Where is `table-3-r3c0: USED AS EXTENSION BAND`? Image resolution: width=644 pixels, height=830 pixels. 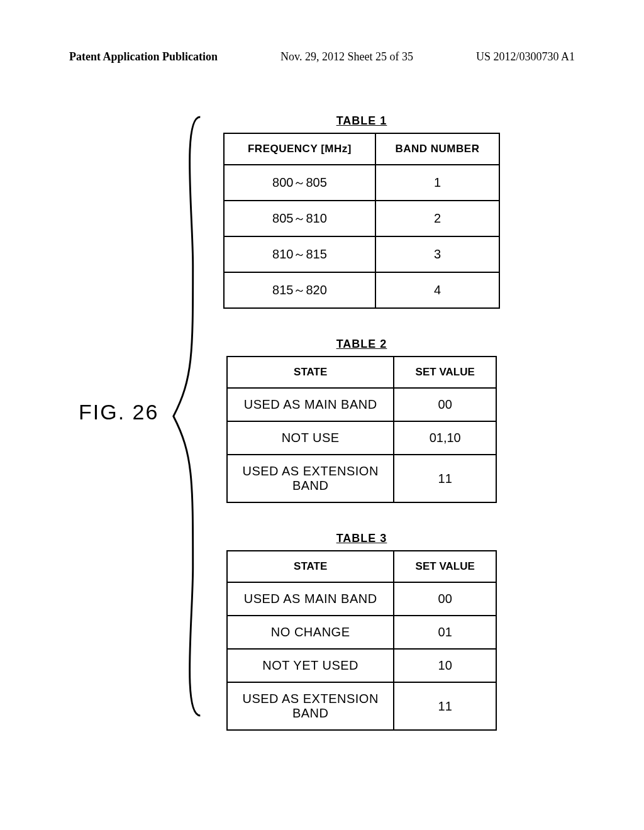 table-3-r3c0: USED AS EXTENSION BAND is located at coordinates (311, 706).